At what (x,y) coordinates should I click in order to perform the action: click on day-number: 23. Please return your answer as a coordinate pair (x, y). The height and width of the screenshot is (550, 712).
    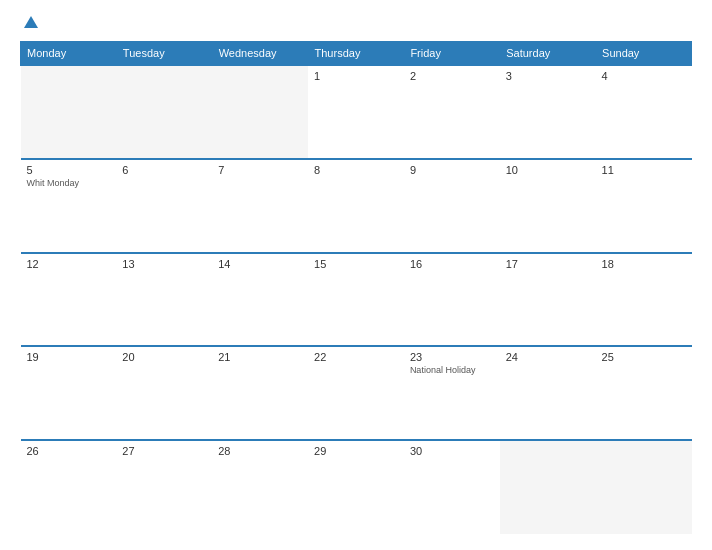
    Looking at the image, I should click on (452, 357).